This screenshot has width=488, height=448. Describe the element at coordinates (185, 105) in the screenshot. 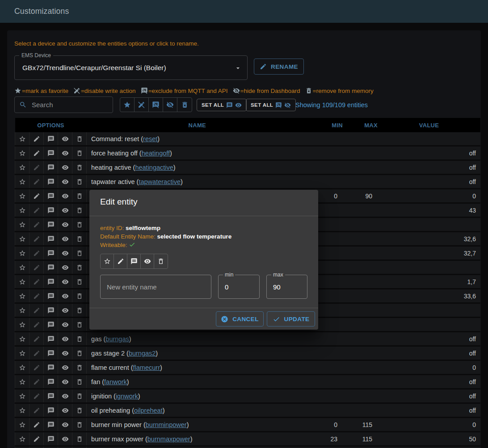

I see `filter-delete-button` at that location.